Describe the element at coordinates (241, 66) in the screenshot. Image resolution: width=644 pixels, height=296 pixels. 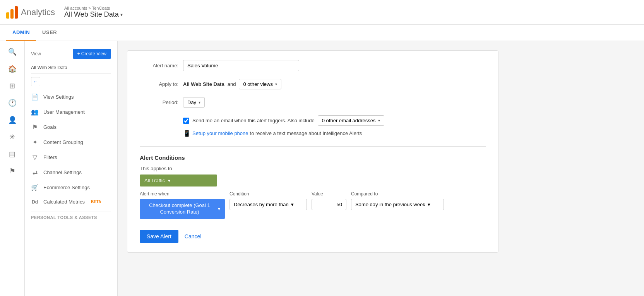
I see `alert-name-input` at that location.